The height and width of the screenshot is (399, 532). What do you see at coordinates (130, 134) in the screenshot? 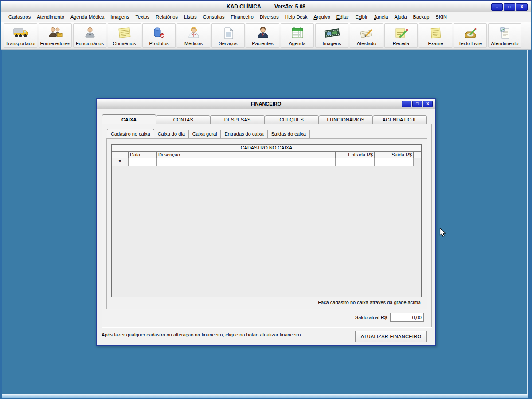
I see `subtab-cadastro-no-caixa: Cadastro no caixa` at bounding box center [130, 134].